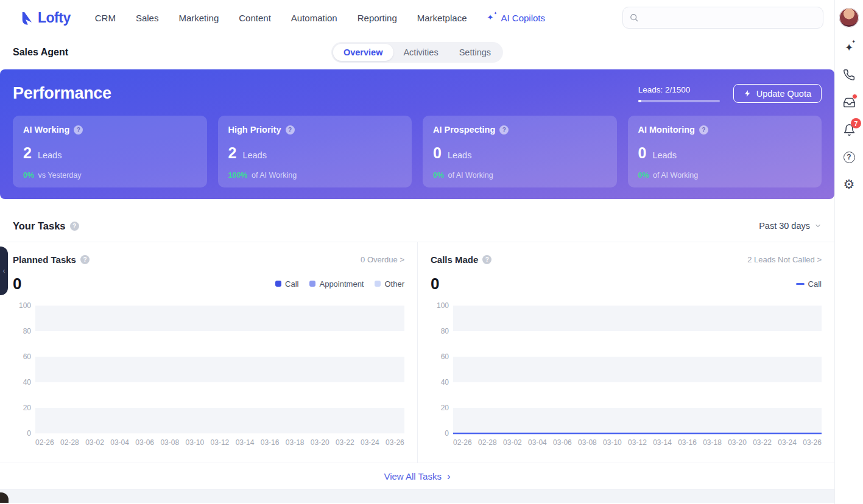  What do you see at coordinates (320, 18) in the screenshot?
I see `nav-items: CRM Sales Marketing Content Automation R…` at bounding box center [320, 18].